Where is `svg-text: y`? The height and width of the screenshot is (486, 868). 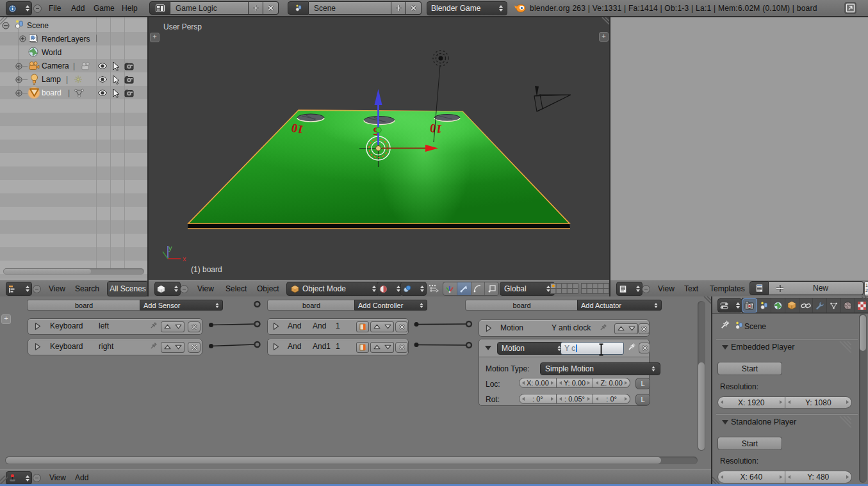 svg-text: y is located at coordinates (170, 248).